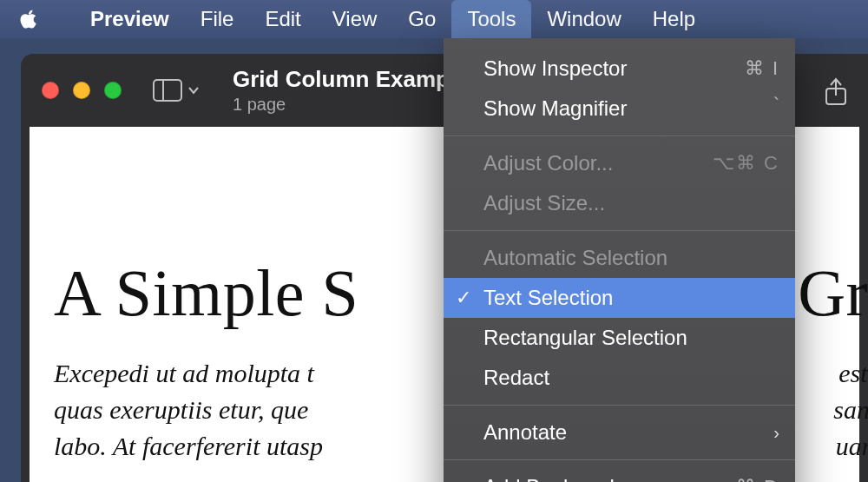 This screenshot has width=868, height=482. I want to click on shortcut-label: ⌘ I, so click(762, 69).